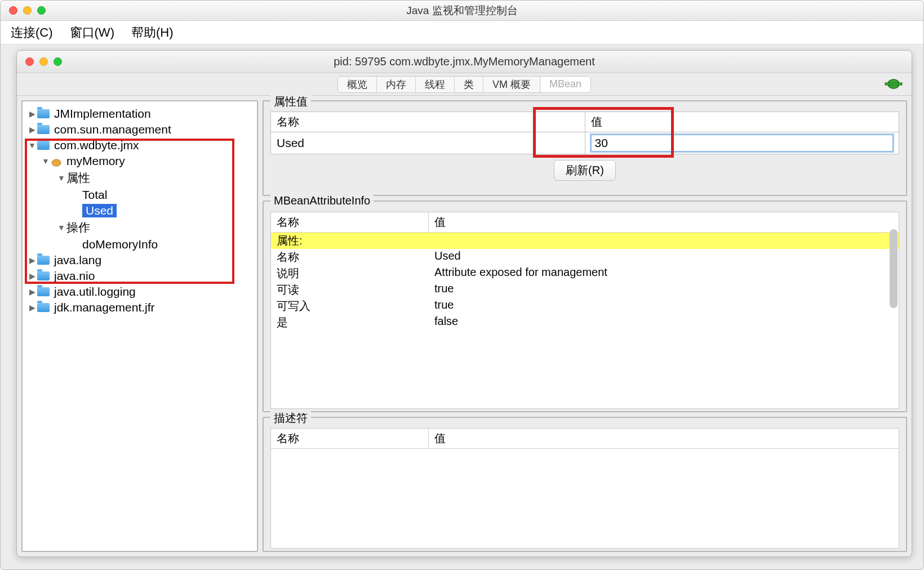  What do you see at coordinates (120, 244) in the screenshot?
I see `tree-label: doMemoryInfo` at bounding box center [120, 244].